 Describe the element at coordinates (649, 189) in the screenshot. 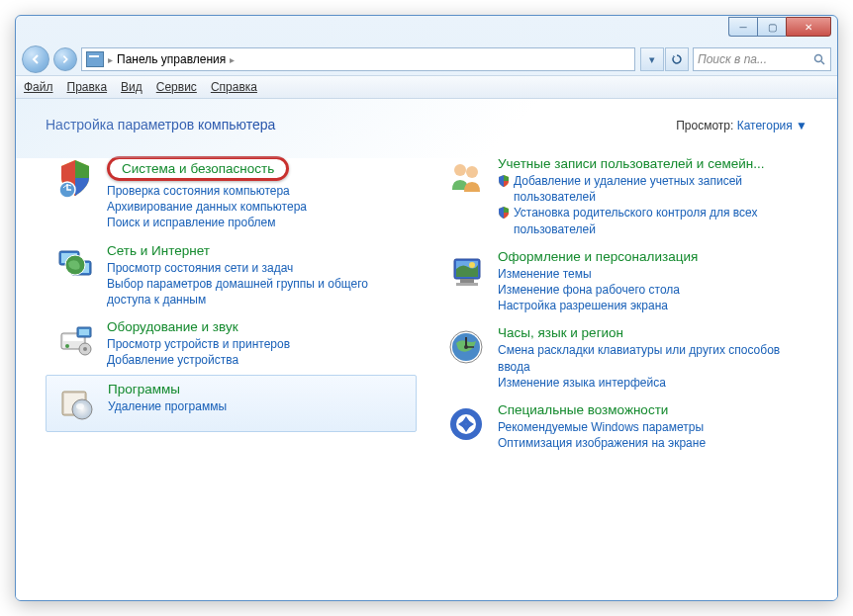

I see `category-task-link: Добавление и удаление учетных записей по…` at that location.